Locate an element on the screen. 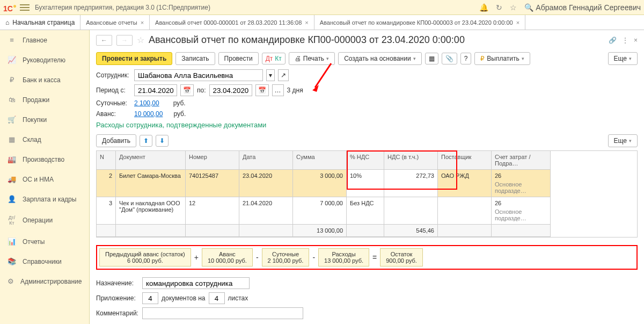 This screenshot has height=324, width=644. comment-label: Комментарий: is located at coordinates (118, 313).